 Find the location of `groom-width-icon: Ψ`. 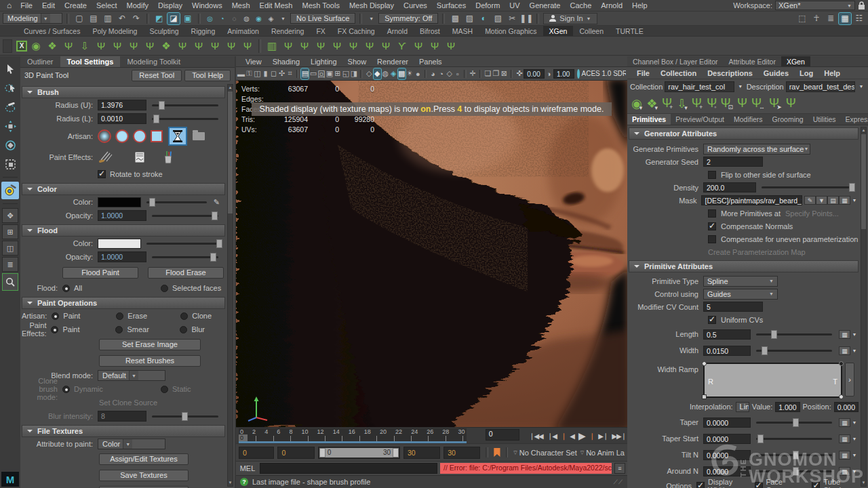

groom-width-icon: Ψ is located at coordinates (435, 46).